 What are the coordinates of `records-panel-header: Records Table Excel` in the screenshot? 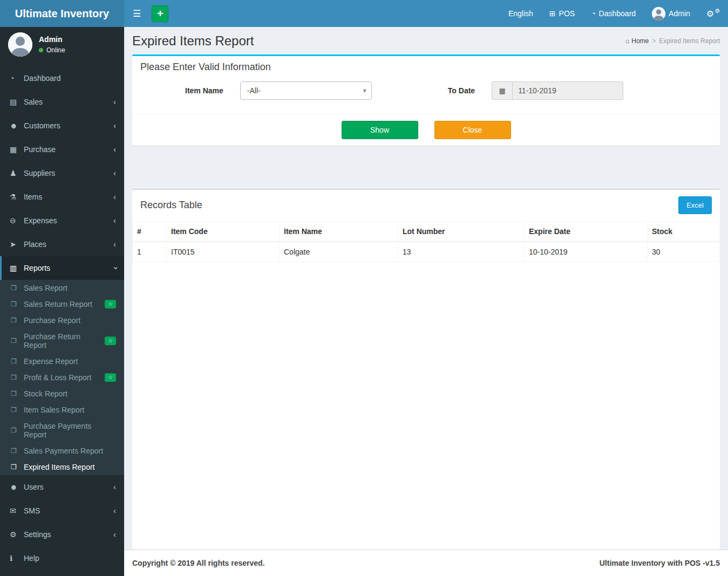 It's located at (426, 205).